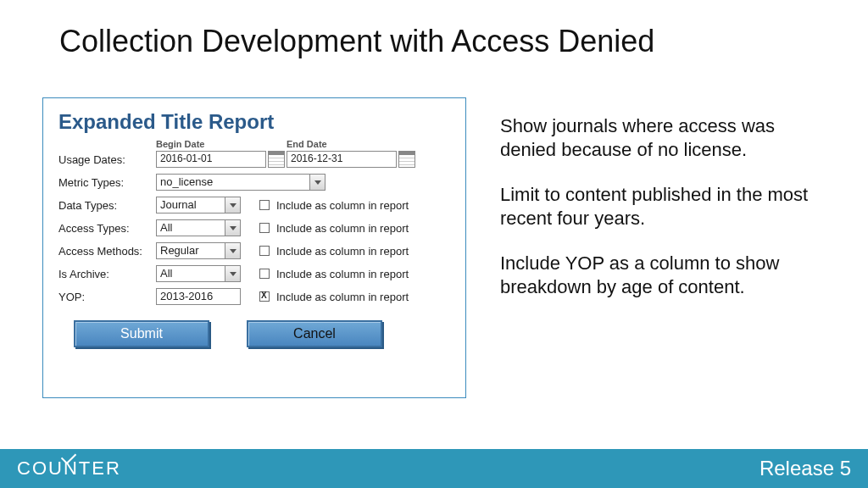 This screenshot has width=868, height=488. I want to click on access-types-label: Access Types:, so click(107, 229).